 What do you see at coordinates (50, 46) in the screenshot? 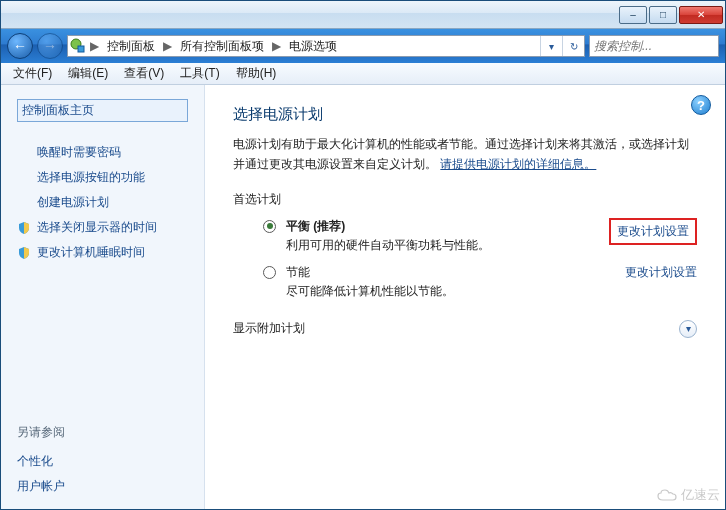
I see `forward-button: →` at bounding box center [50, 46].